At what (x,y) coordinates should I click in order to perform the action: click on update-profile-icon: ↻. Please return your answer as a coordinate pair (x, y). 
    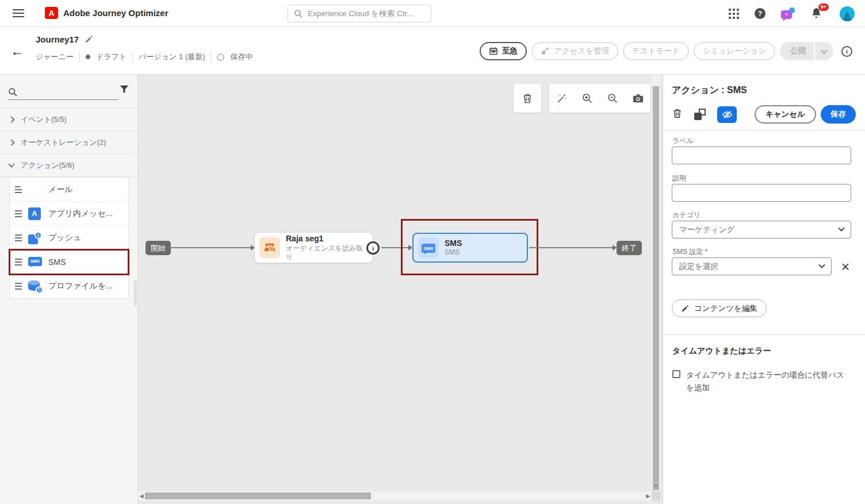
    Looking at the image, I should click on (35, 286).